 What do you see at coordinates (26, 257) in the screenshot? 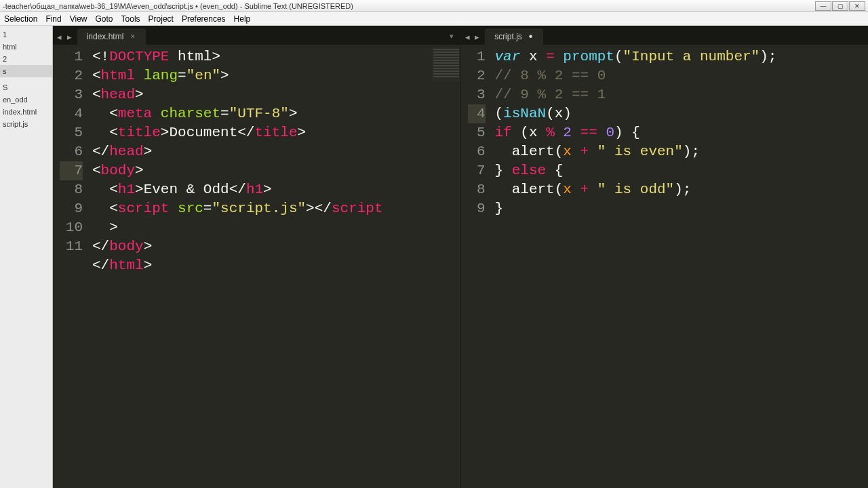
I see `side-bar: 1html2sSen_oddindex.htmlscript.js` at bounding box center [26, 257].